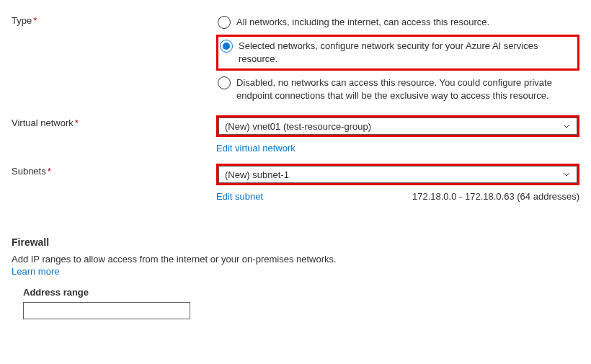  What do you see at coordinates (363, 22) in the screenshot?
I see `radio-all-networks-label: All networks, including the internet, ca…` at bounding box center [363, 22].